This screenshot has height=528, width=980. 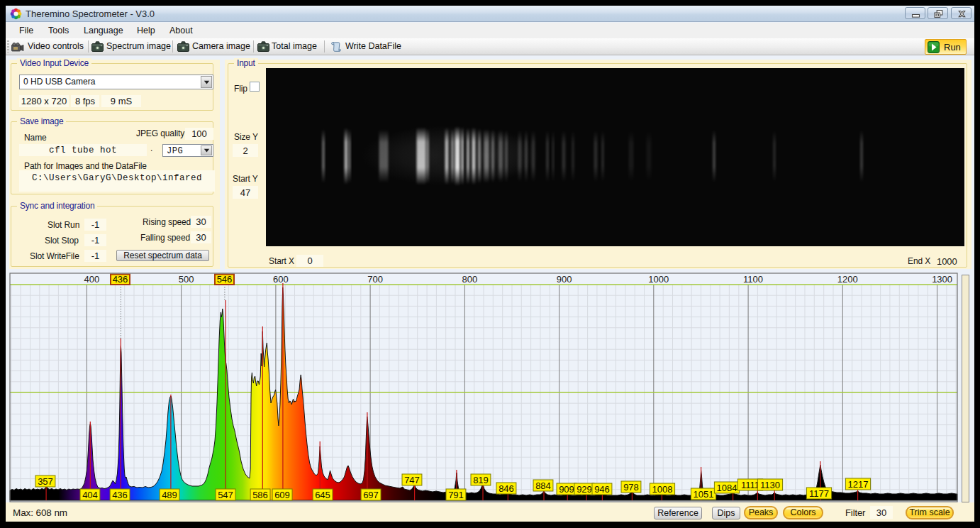 What do you see at coordinates (564, 280) in the screenshot?
I see `svg-text: 900` at bounding box center [564, 280].